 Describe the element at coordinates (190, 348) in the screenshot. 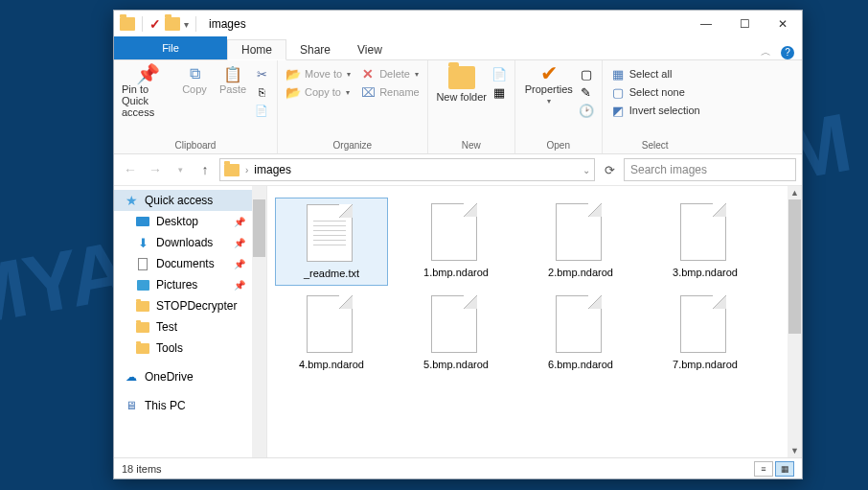

I see `sidebar-item-tools: Tools` at that location.